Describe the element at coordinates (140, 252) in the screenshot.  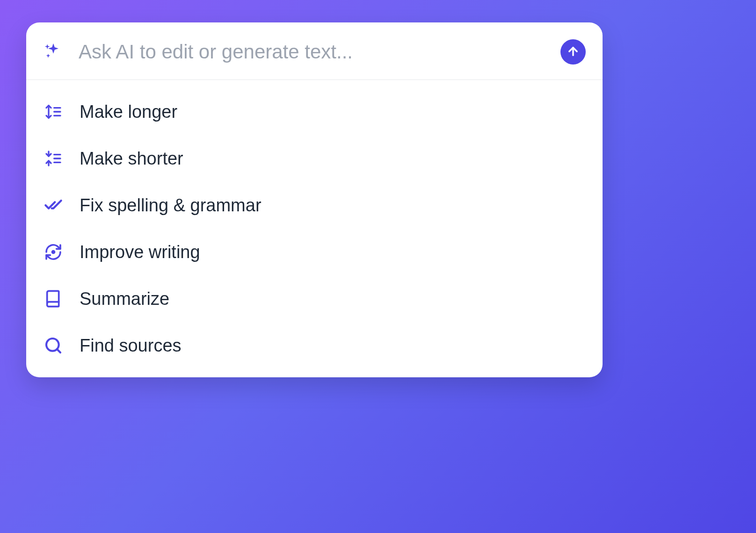
I see `menu-item-label: Improve writing` at that location.